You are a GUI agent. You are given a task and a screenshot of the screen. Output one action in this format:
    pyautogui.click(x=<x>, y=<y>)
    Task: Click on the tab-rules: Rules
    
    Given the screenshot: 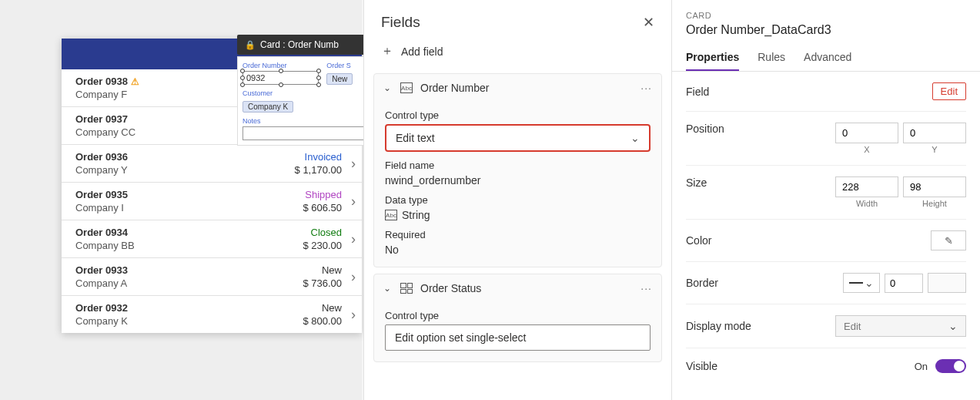 What is the action you would take?
    pyautogui.click(x=771, y=58)
    